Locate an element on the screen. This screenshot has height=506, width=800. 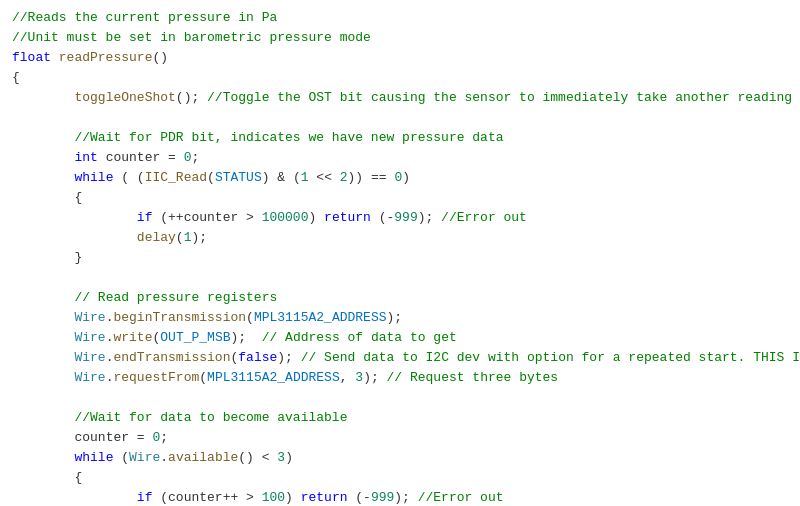
macro: STATUS is located at coordinates (238, 178).